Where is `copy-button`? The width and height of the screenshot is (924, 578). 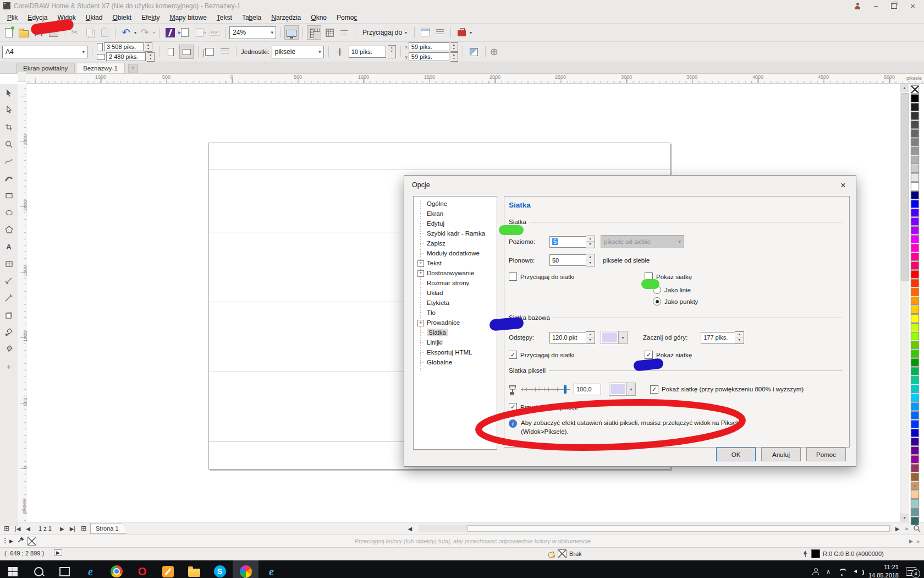
copy-button is located at coordinates (90, 32).